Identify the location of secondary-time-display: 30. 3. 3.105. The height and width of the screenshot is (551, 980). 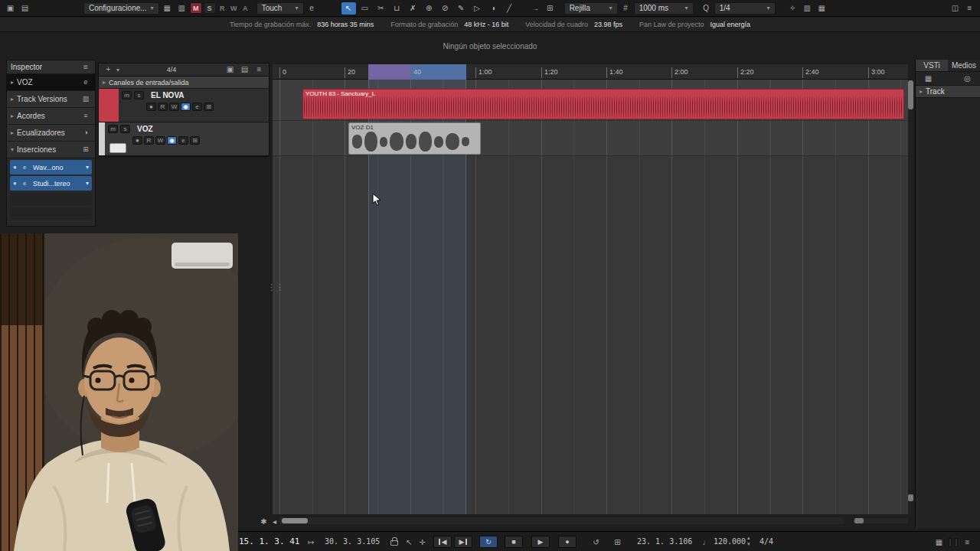
(352, 542).